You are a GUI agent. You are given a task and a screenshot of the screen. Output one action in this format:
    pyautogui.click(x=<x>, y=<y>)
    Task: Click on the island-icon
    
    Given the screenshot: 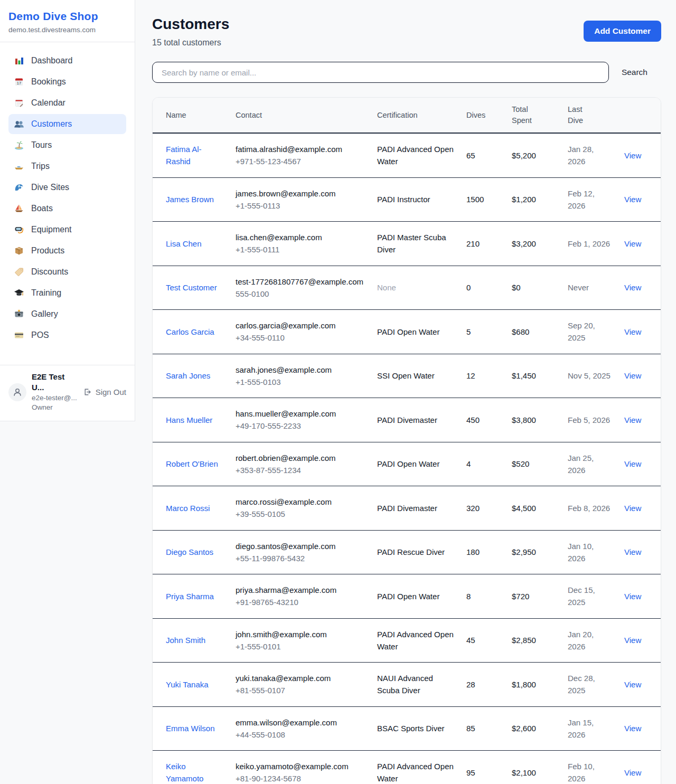 What is the action you would take?
    pyautogui.click(x=19, y=145)
    